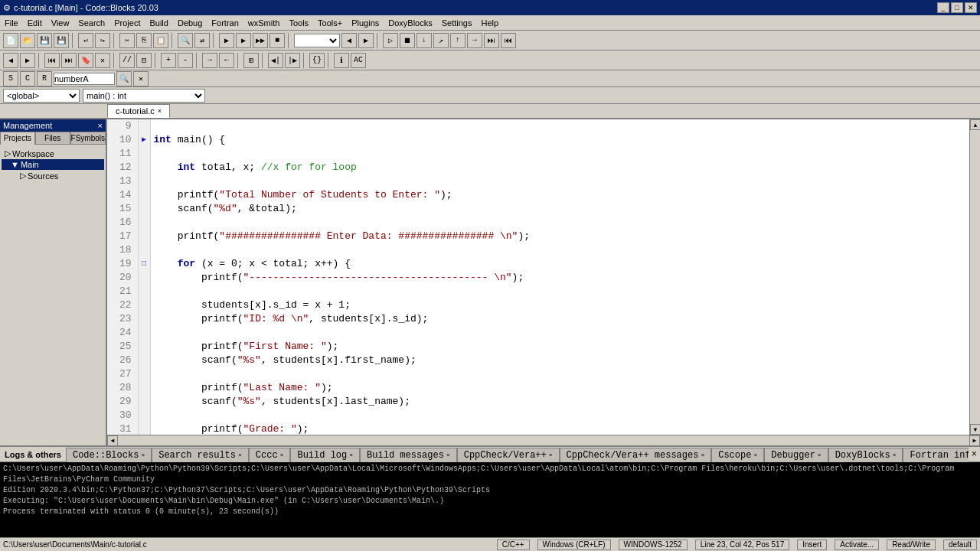 The width and height of the screenshot is (980, 551). I want to click on sidebar-tab-files: Files, so click(53, 138).